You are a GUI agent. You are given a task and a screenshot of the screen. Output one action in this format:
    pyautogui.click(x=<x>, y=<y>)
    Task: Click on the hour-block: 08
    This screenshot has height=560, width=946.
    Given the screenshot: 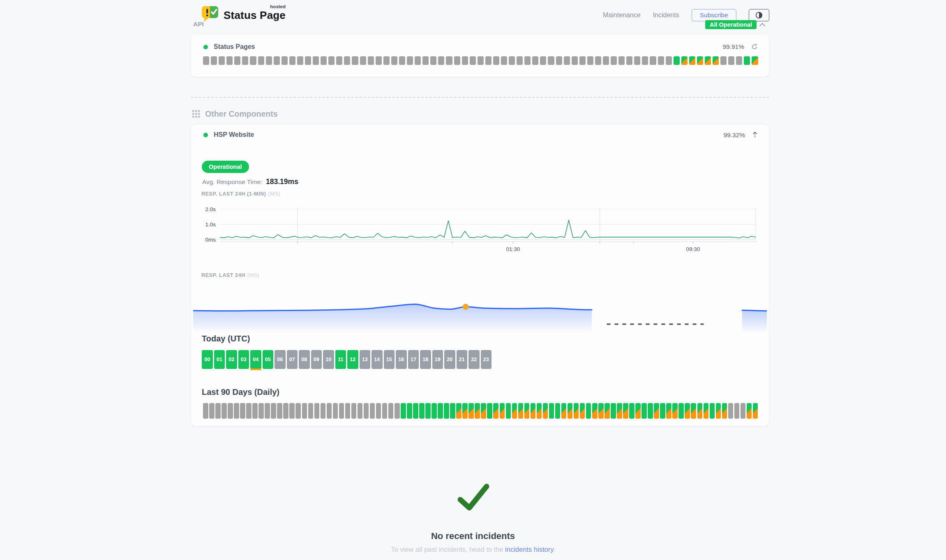 What is the action you would take?
    pyautogui.click(x=304, y=360)
    